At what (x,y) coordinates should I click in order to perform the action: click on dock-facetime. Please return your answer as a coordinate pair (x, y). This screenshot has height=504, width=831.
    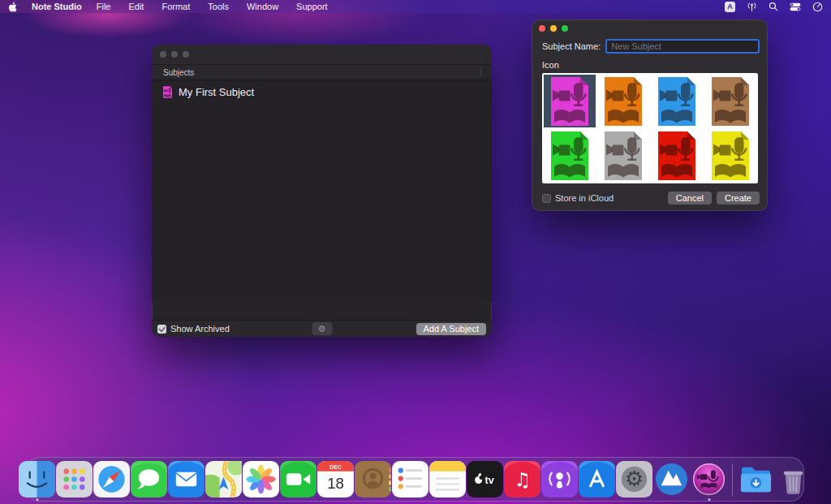
    Looking at the image, I should click on (299, 479).